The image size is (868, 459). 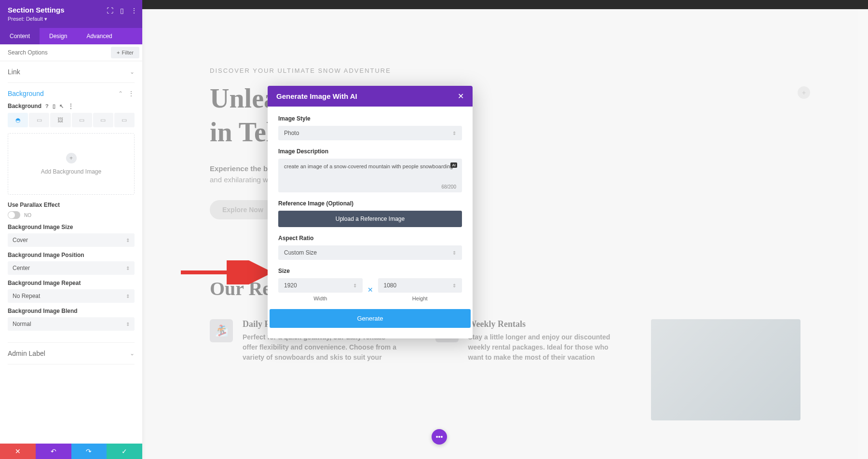 What do you see at coordinates (461, 96) in the screenshot?
I see `close-icon: ✕` at bounding box center [461, 96].